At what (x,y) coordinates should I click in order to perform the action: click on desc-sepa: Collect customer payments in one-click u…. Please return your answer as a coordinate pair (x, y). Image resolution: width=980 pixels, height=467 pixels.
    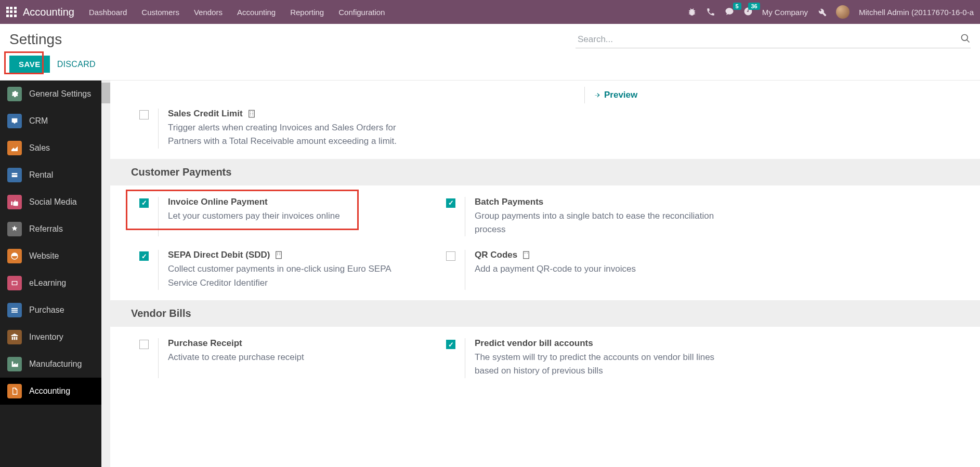
    Looking at the image, I should click on (293, 276).